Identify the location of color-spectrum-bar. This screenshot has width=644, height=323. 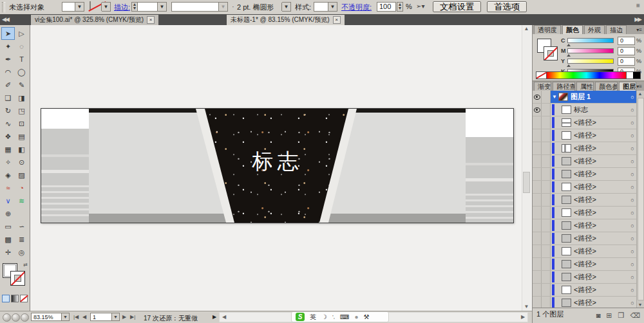
(589, 75).